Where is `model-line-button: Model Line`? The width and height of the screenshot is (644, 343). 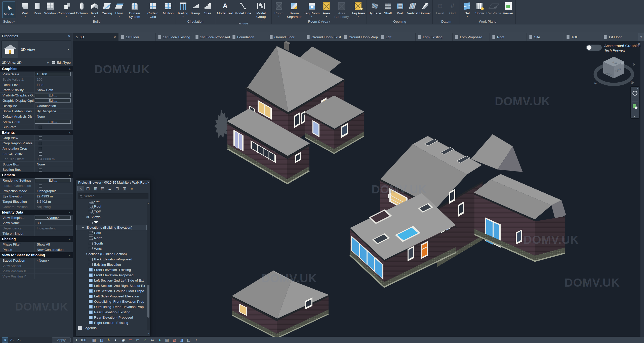 model-line-button: Model Line is located at coordinates (243, 11).